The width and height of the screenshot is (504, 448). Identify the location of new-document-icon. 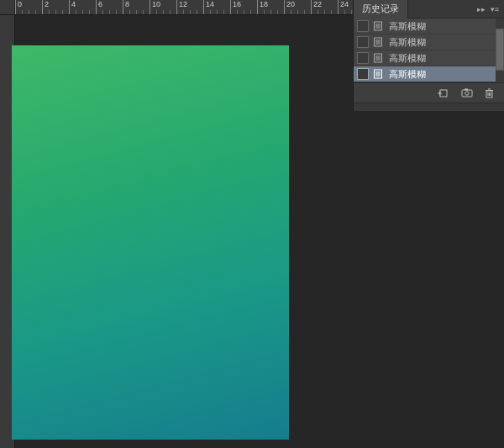
(444, 93).